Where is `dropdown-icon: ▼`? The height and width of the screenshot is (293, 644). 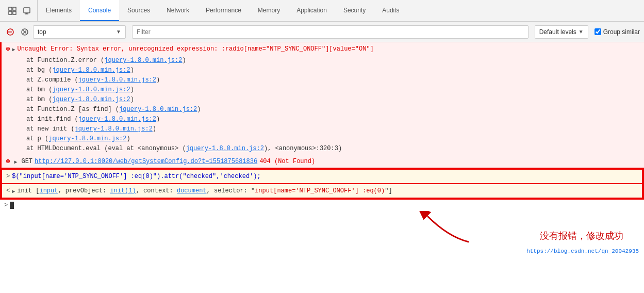 dropdown-icon: ▼ is located at coordinates (119, 32).